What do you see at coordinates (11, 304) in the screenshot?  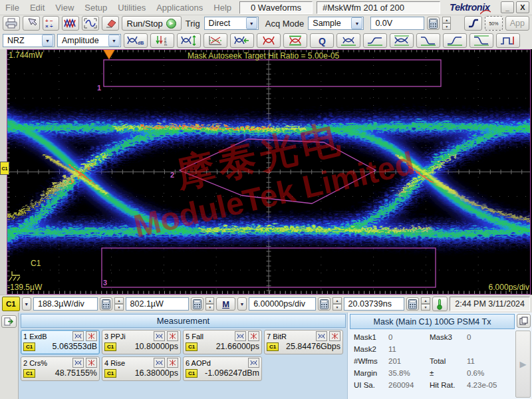 I see `channel-select-button: C1` at bounding box center [11, 304].